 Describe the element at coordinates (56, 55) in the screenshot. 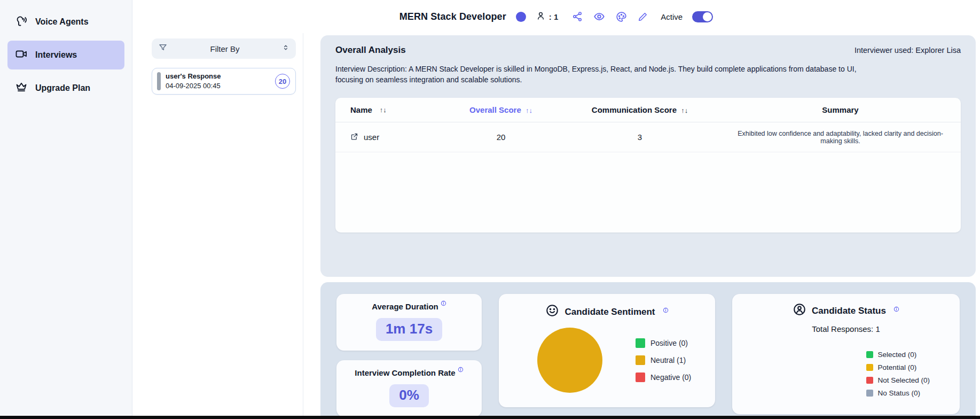

I see `sidebar-item-label: Interviews` at that location.